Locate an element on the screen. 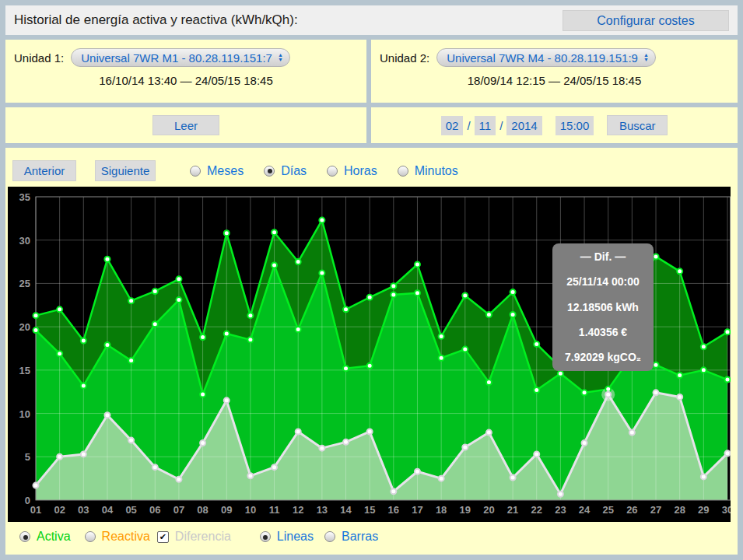 This screenshot has height=560, width=743. checkbox-checked-icon: ✔ is located at coordinates (163, 537).